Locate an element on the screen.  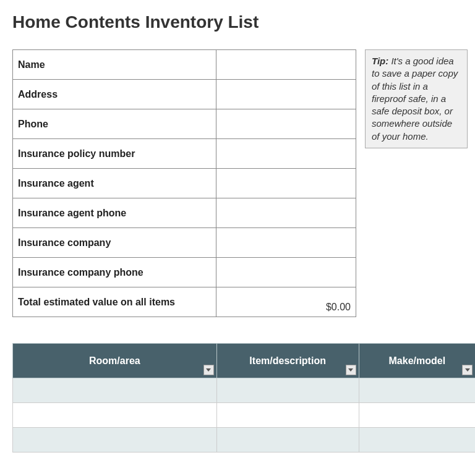
label-total: Total estimated value on all items is located at coordinates (115, 302).